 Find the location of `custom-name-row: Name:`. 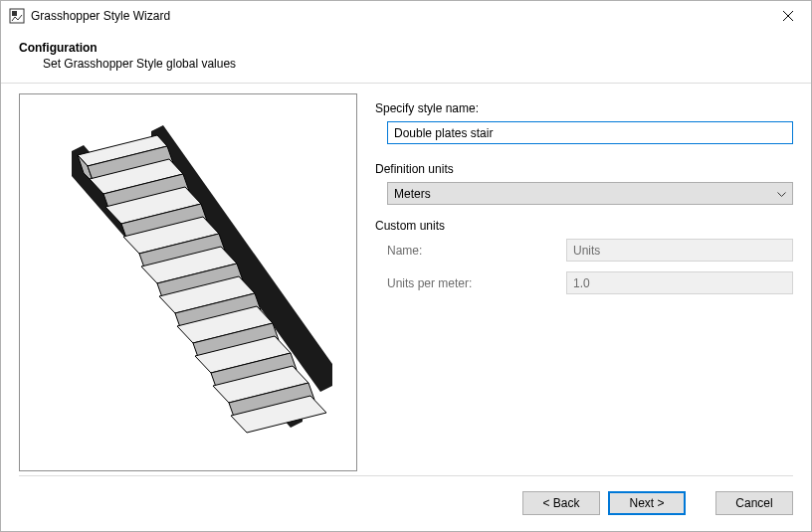

custom-name-row: Name: is located at coordinates (590, 251).